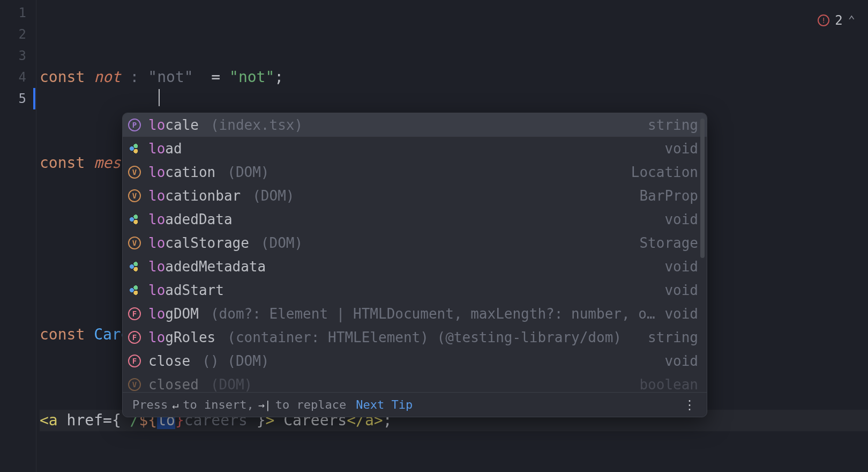 Image resolution: width=868 pixels, height=472 pixels. I want to click on line-number: 4, so click(18, 77).